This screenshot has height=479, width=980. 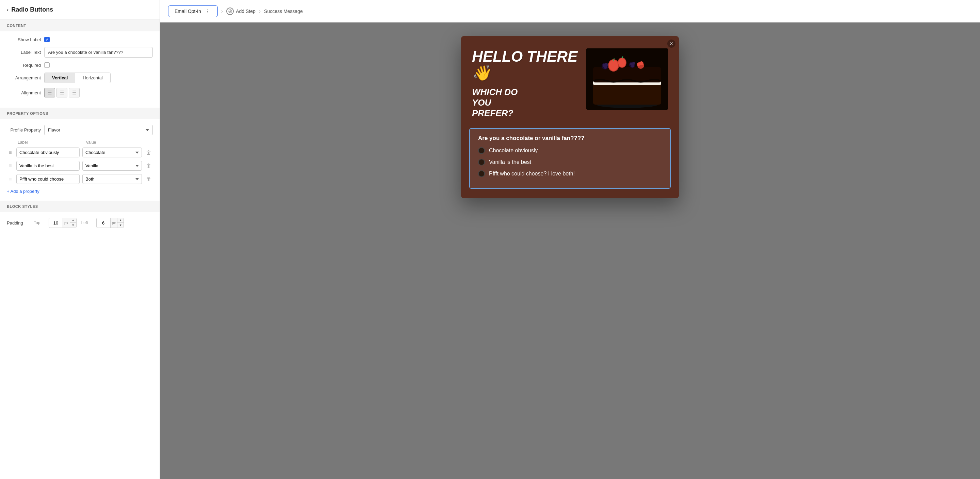 I want to click on property-options-body: Profile Property Flavor Label Value ≡ Ch…, so click(x=80, y=160).